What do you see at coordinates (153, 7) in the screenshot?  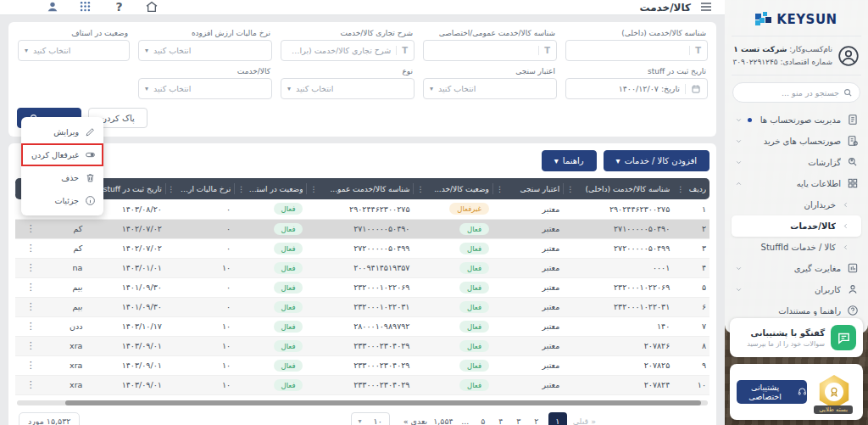 I see `home-icon` at bounding box center [153, 7].